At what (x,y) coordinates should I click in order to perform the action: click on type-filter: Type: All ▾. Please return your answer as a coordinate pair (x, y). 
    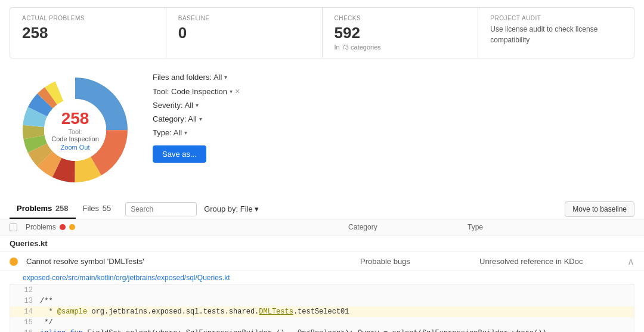
    Looking at the image, I should click on (170, 132).